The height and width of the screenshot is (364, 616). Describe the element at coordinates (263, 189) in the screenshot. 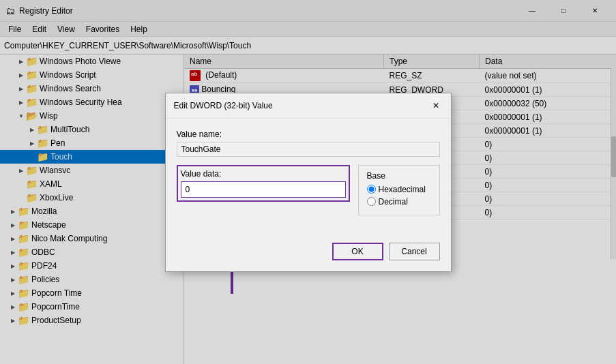

I see `value-data-input` at that location.